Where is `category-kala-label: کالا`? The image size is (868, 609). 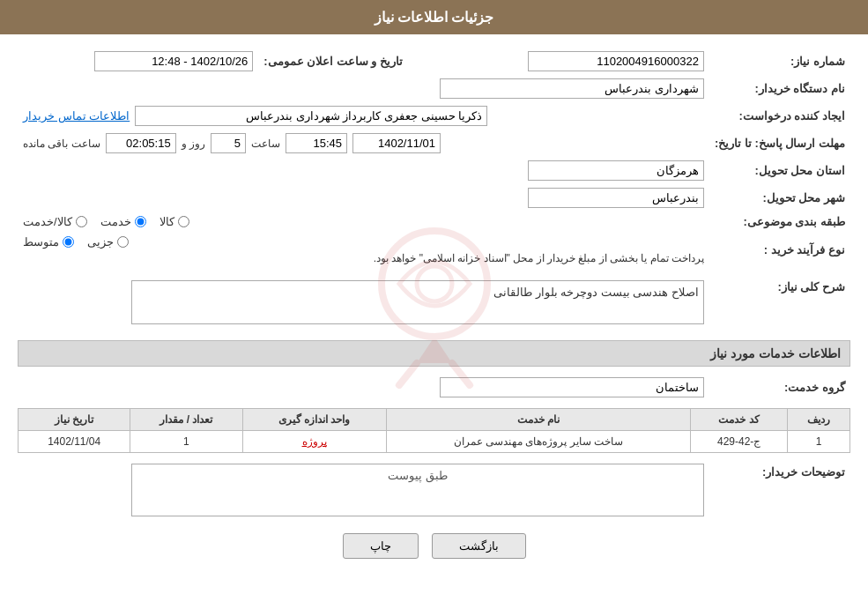
category-kala-label: کالا is located at coordinates (167, 222).